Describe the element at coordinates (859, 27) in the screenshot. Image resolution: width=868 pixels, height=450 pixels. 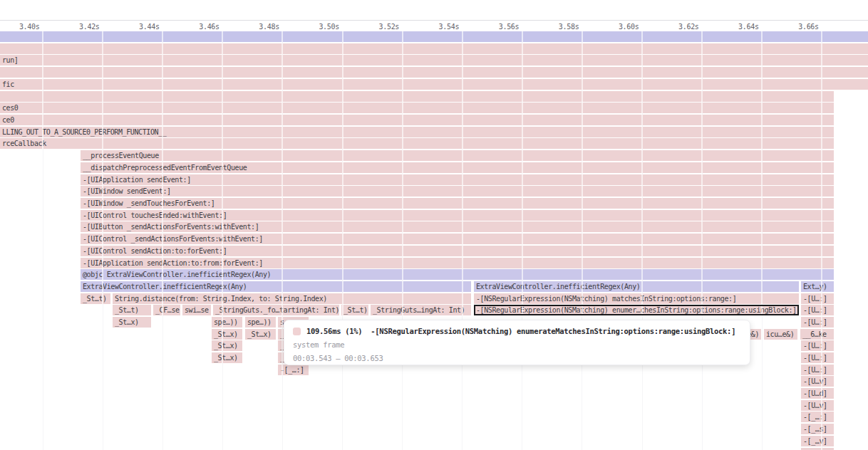
I see `time-tick-label: 3.6` at that location.